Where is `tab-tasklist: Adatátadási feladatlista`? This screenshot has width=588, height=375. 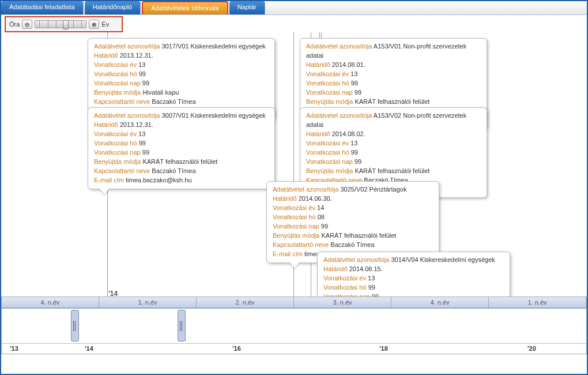
tab-tasklist: Adatátadási feladatlista is located at coordinates (43, 8).